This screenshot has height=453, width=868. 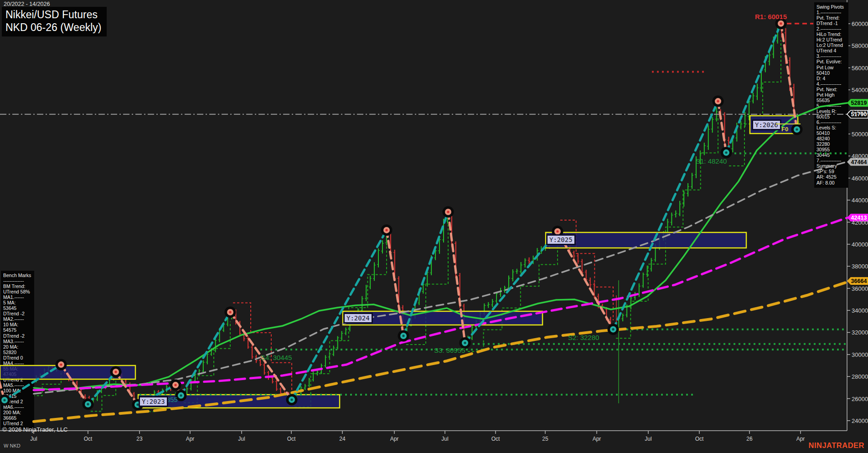 I want to click on price-axis-badge: 47464, so click(x=858, y=162).